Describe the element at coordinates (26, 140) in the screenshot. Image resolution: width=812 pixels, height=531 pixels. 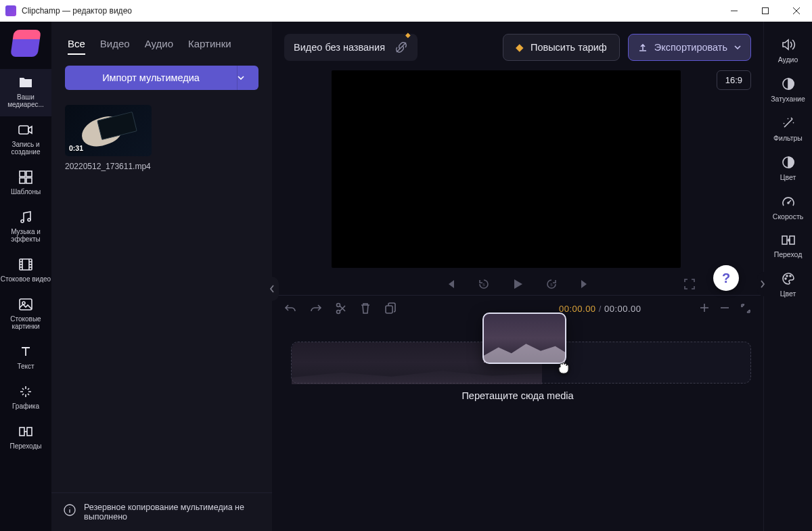
I see `nav-record: Запись и создание` at that location.